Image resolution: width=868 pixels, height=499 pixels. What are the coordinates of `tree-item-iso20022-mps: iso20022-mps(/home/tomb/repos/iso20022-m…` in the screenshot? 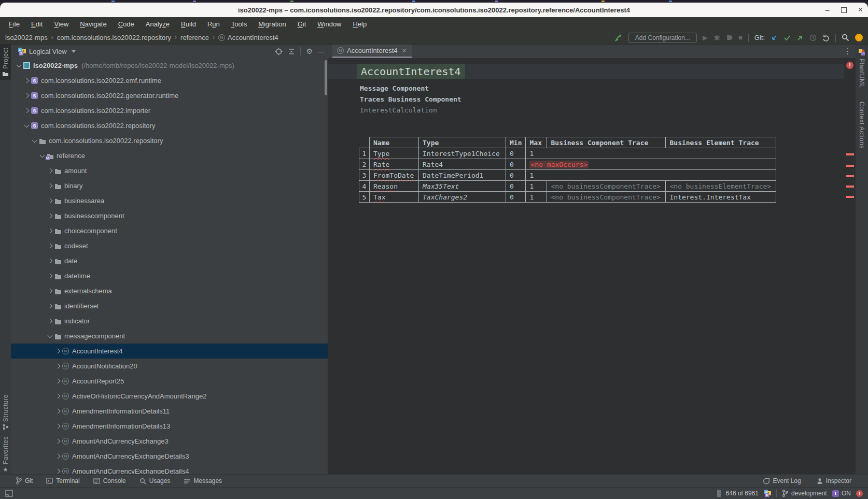 It's located at (169, 65).